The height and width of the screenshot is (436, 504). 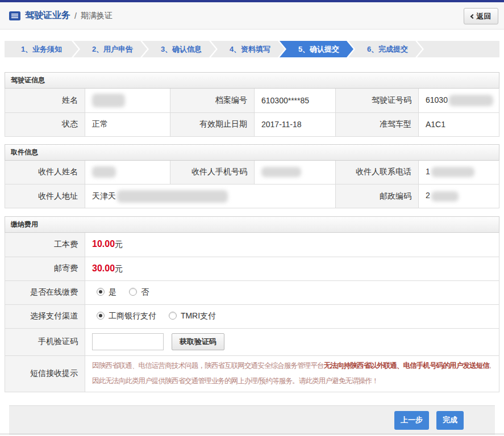 What do you see at coordinates (45, 374) in the screenshot?
I see `sms-notice-label: 短信接收提示` at bounding box center [45, 374].